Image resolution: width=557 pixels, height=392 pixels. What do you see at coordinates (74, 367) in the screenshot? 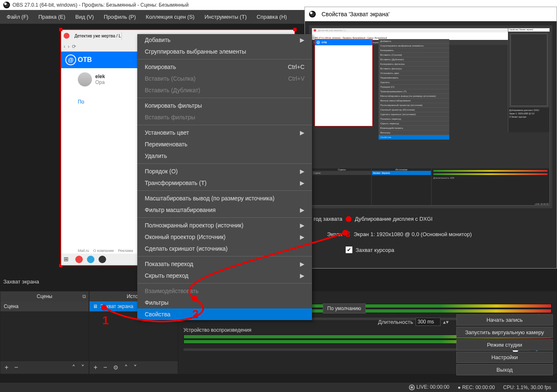
I see `scene-up-button: ˄` at bounding box center [74, 367].